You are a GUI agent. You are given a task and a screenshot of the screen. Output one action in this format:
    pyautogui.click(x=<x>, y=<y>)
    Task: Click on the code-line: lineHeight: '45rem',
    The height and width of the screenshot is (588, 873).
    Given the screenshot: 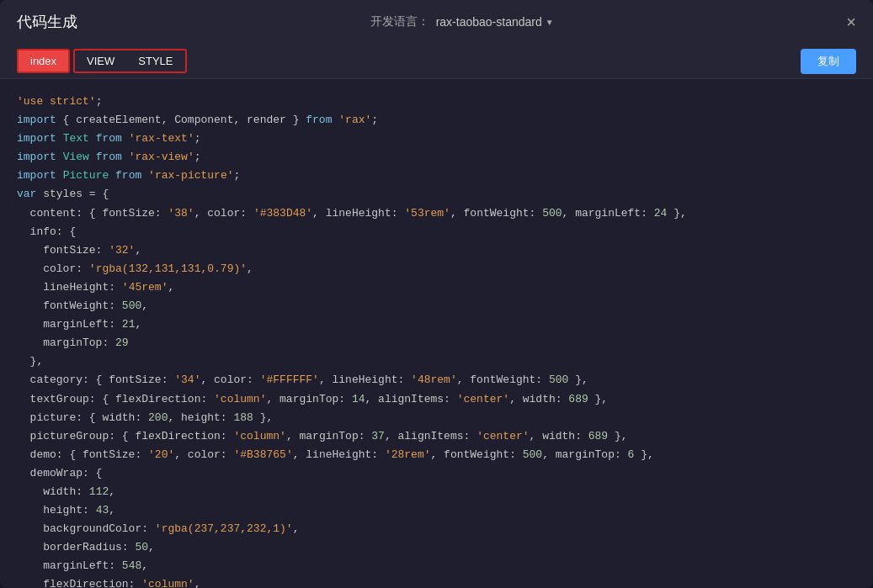 What is the action you would take?
    pyautogui.click(x=436, y=288)
    